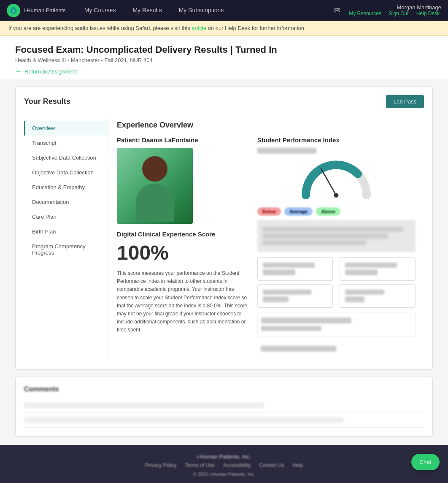 This screenshot has width=448, height=483. Describe the element at coordinates (224, 389) in the screenshot. I see `comments-title: Comments` at that location.